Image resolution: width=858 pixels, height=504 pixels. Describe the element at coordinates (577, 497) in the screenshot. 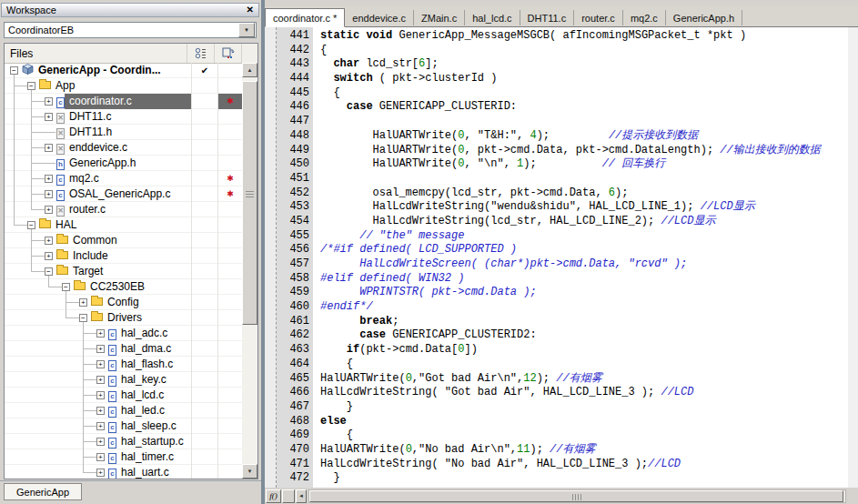

I see `horizontal-scrollbar-thumb` at that location.